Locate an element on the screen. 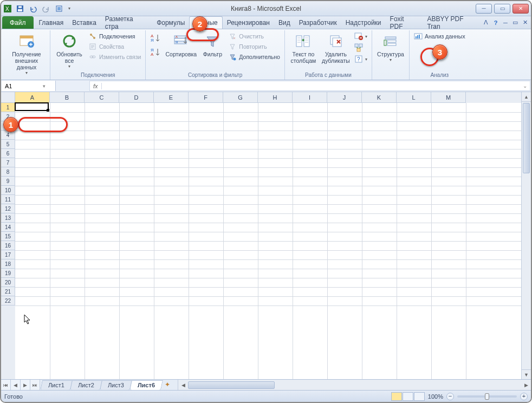  sort-button: АЯ Сортировка is located at coordinates (181, 45).